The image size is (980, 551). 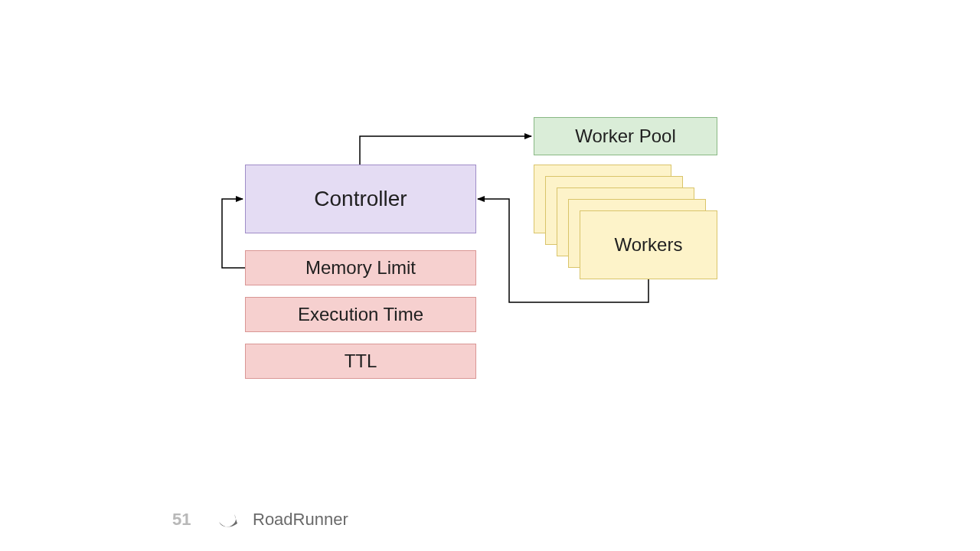 What do you see at coordinates (300, 520) in the screenshot?
I see `product-name: RoadRunner` at bounding box center [300, 520].